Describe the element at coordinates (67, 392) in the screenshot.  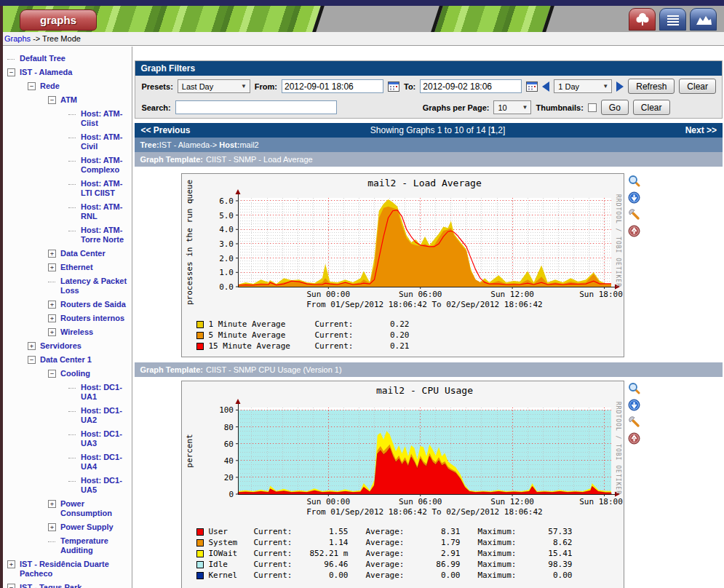
I see `tree-item-host-dc1-ua1: Host: DC1-UA1` at that location.